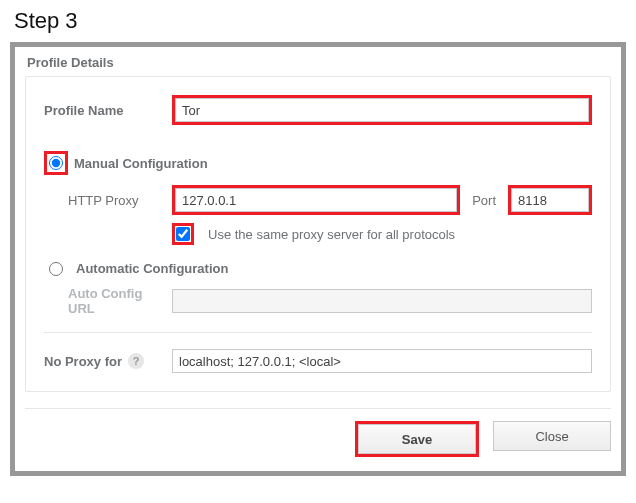  What do you see at coordinates (382, 361) in the screenshot?
I see `no-proxy-input` at bounding box center [382, 361].